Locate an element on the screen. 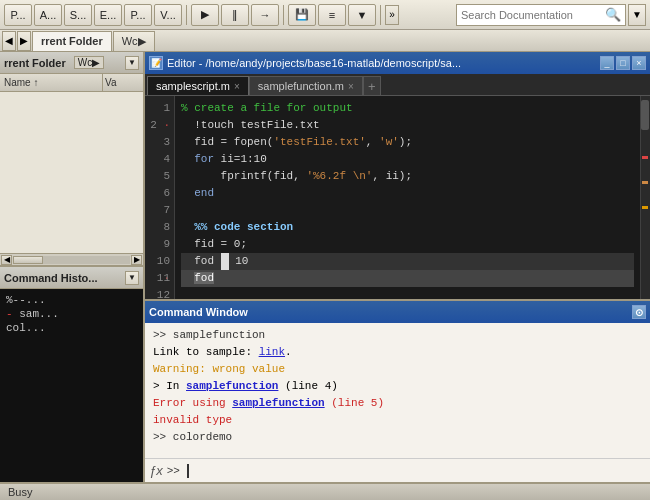 The height and width of the screenshot is (500, 650). file-browser-header: rrent Folder Wc▶ ▼ is located at coordinates (72, 63).